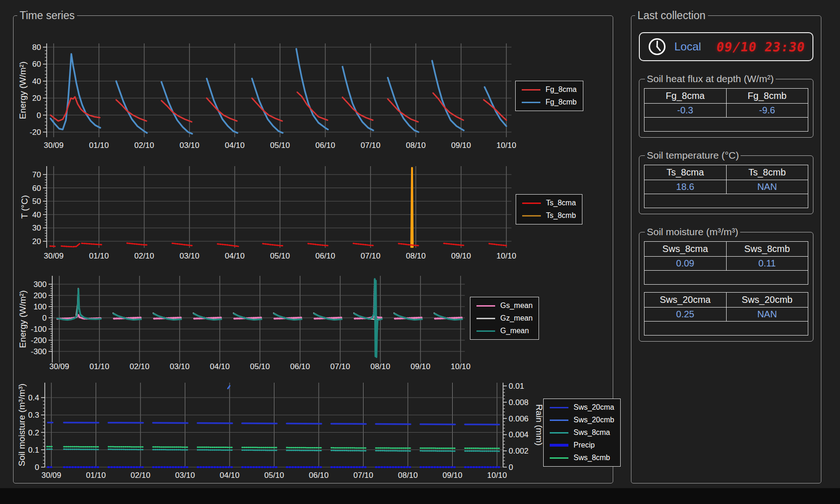  Describe the element at coordinates (504, 318) in the screenshot. I see `legend-item: Gz_mean` at that location.